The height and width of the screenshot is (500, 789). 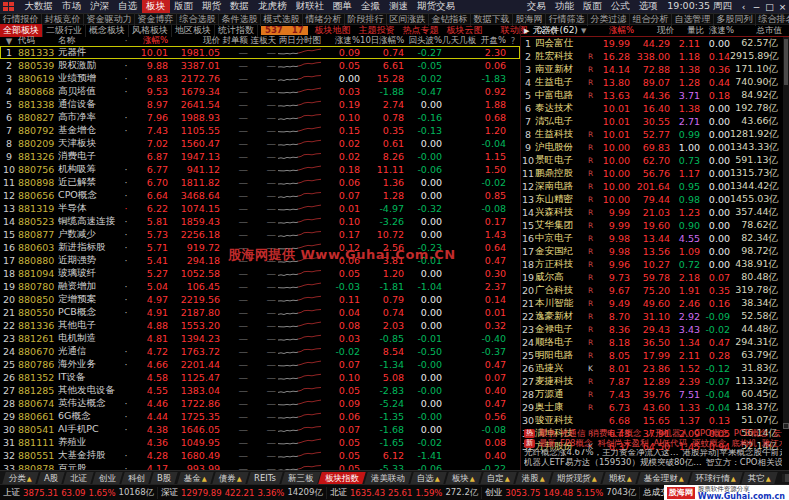 What do you see at coordinates (670, 444) in the screenshot?
I see `concept-item: AI低代码` at bounding box center [670, 444].